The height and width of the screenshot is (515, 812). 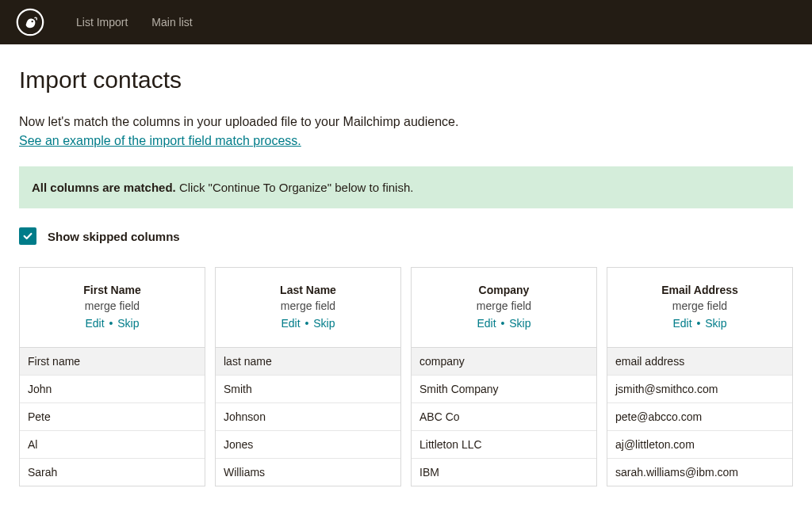 What do you see at coordinates (113, 361) in the screenshot?
I see `column-source-header: First name` at bounding box center [113, 361].